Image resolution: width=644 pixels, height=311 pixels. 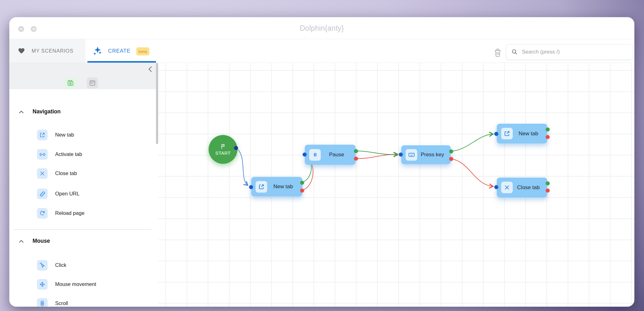 I want to click on node-new-tab-1: New tab, so click(x=277, y=187).